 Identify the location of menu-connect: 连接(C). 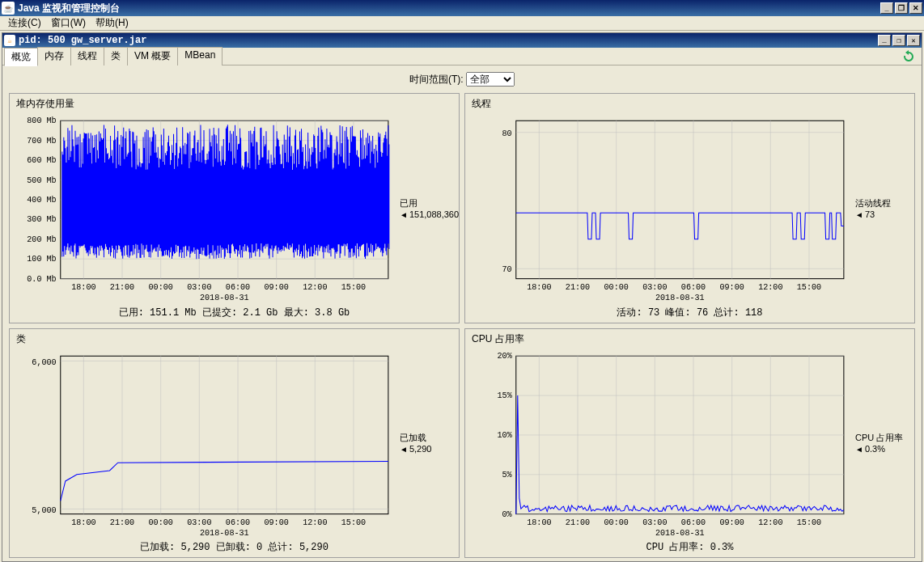
(24, 23).